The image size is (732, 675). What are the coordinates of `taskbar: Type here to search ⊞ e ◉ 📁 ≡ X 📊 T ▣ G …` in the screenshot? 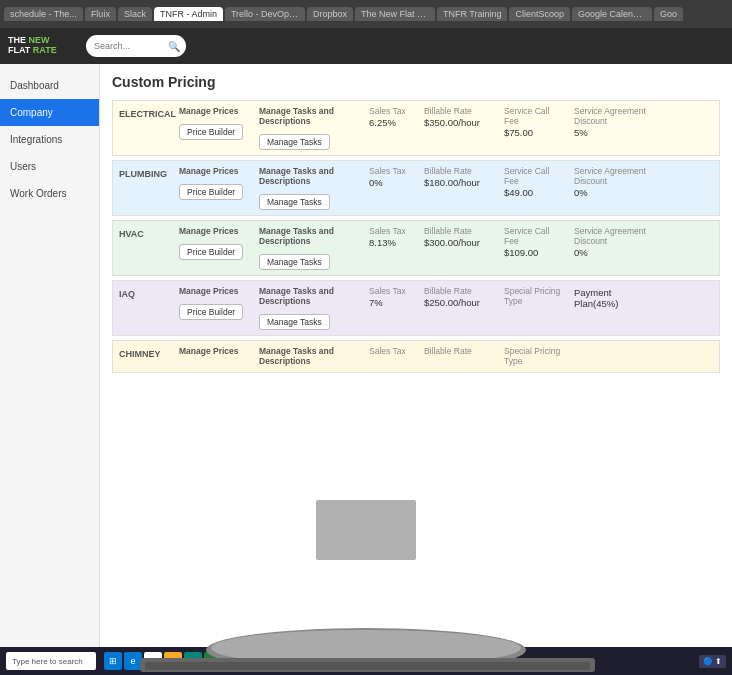 It's located at (366, 661).